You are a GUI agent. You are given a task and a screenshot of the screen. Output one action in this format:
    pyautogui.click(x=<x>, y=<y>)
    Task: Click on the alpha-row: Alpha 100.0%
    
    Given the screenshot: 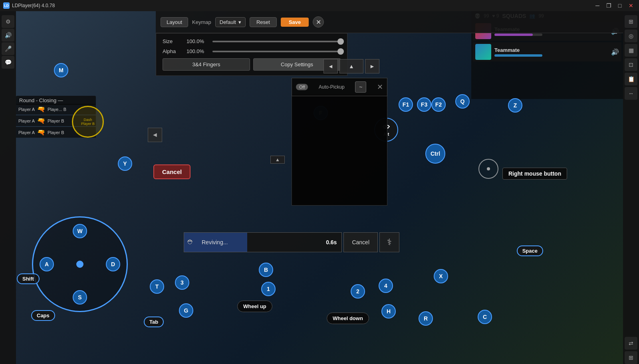 What is the action you would take?
    pyautogui.click(x=252, y=51)
    